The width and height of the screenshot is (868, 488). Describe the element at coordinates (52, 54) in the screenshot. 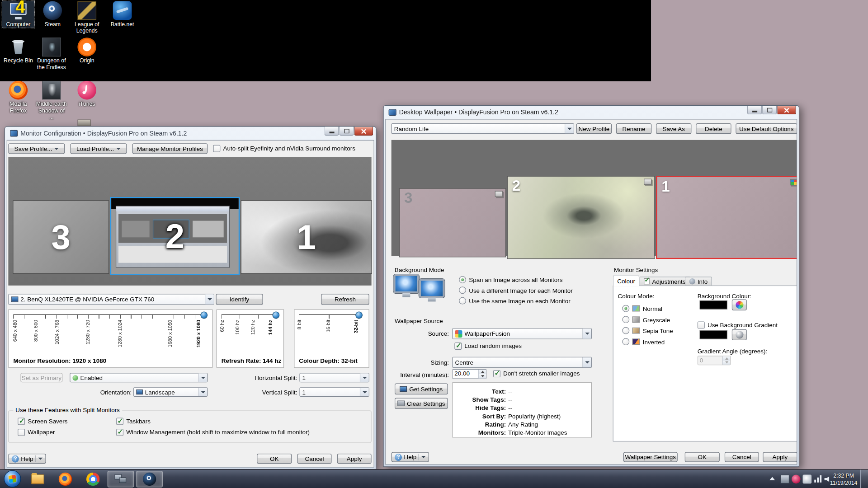

I see `desktop-icon-dungeon-of-the-endless: Dungeon of the Endless` at that location.